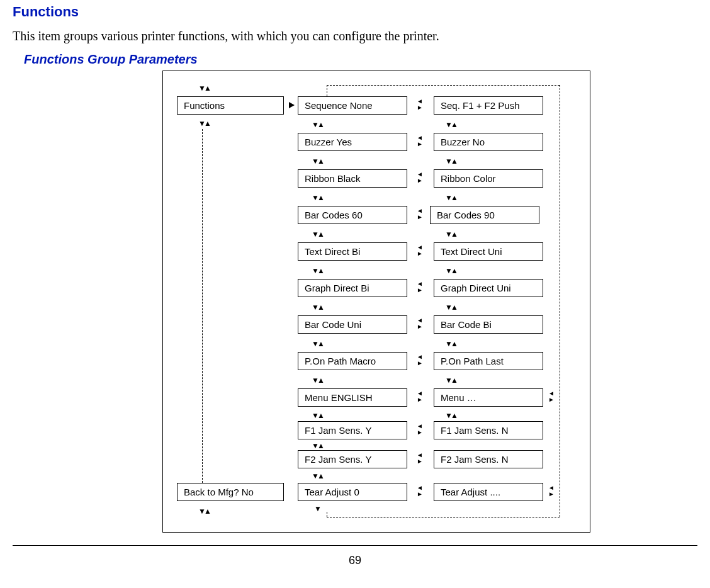 Image resolution: width=710 pixels, height=588 pixels. I want to click on box-menu-english: Menu ENGLISH, so click(352, 398).